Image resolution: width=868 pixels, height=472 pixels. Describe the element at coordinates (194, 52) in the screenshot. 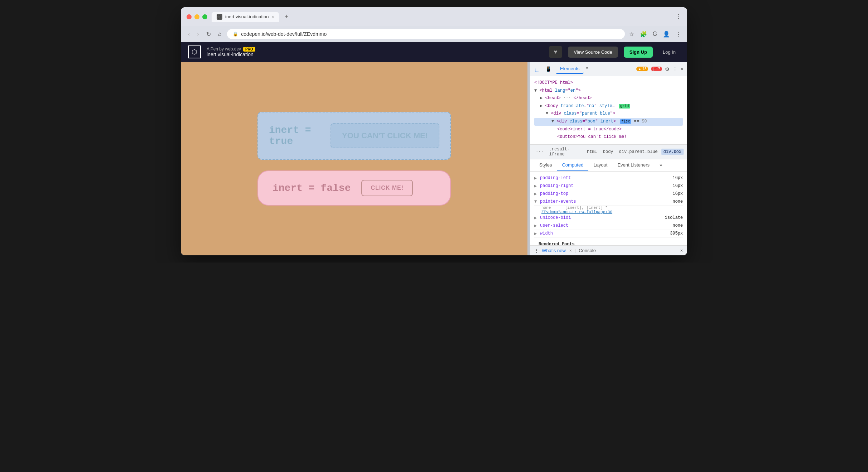

I see `codepen-logo: ⬡` at that location.